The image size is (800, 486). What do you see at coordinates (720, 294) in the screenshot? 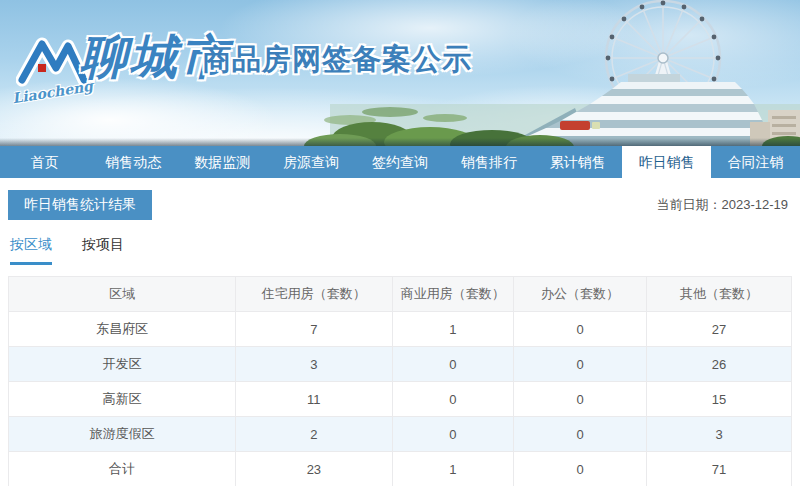
I see `col-header-other: 其他（套数）` at bounding box center [720, 294].